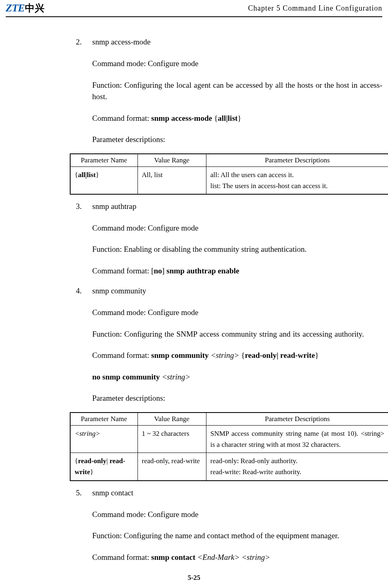 The height and width of the screenshot is (588, 388). Describe the element at coordinates (194, 578) in the screenshot. I see `page-number: 5-25` at that location.